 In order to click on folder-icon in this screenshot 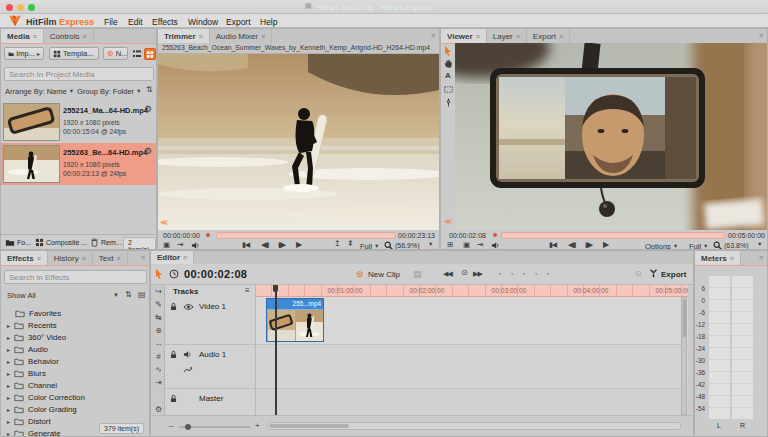, I will do `click(10, 242)`.